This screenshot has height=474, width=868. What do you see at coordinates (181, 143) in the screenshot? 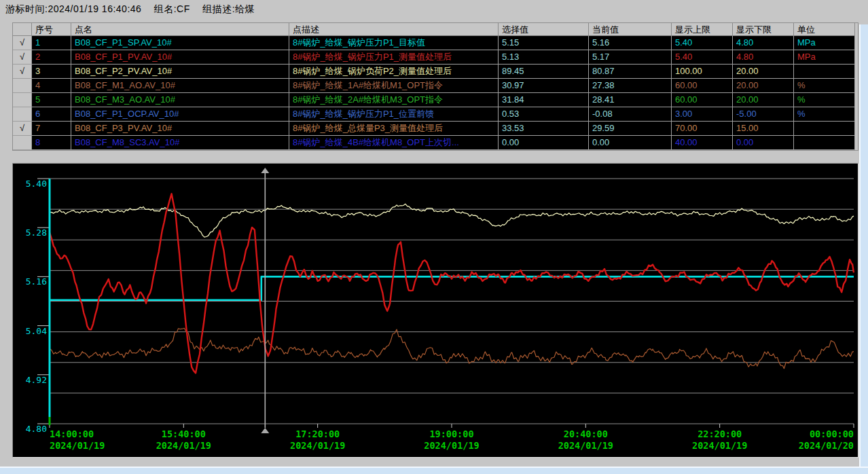
I see `cell-point-name: B08_CF_M8_SC3.AV_10#` at bounding box center [181, 143].